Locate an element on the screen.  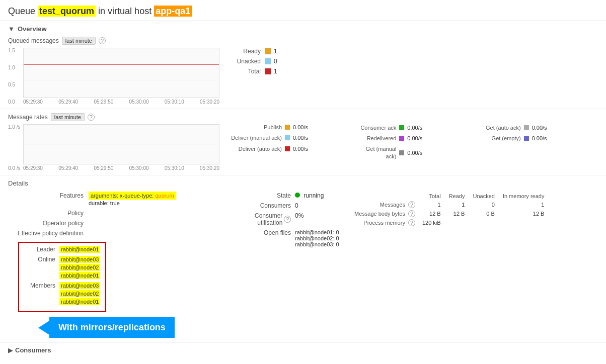
get-auto-label: Get (auto ack) is located at coordinates (501, 128).